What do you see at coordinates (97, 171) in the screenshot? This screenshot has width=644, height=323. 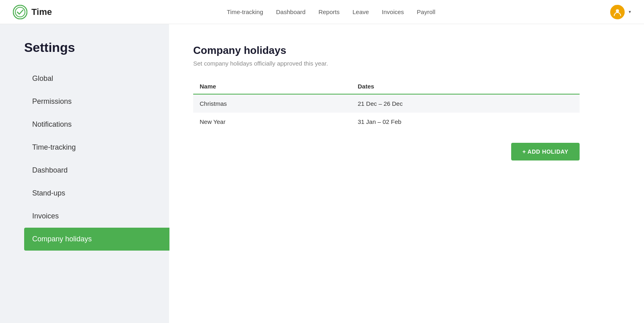 I see `sidebar-item-dashboard: Dashboard` at bounding box center [97, 171].